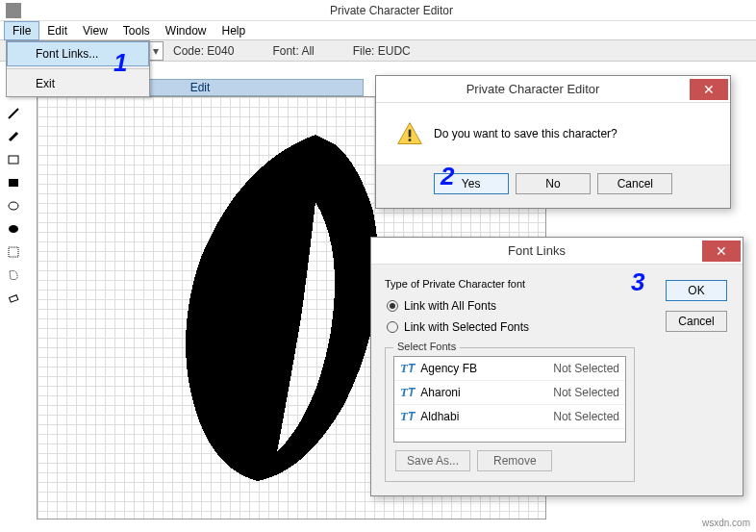 This screenshot has height=532, width=756. What do you see at coordinates (13, 11) in the screenshot?
I see `app-icon` at bounding box center [13, 11].